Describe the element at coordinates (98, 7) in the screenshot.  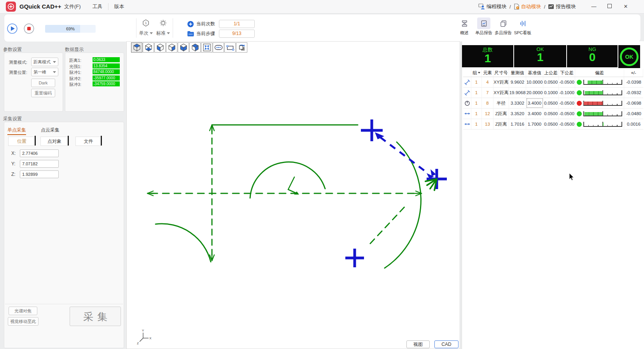
I see `menu-item-1: 工具` at that location.